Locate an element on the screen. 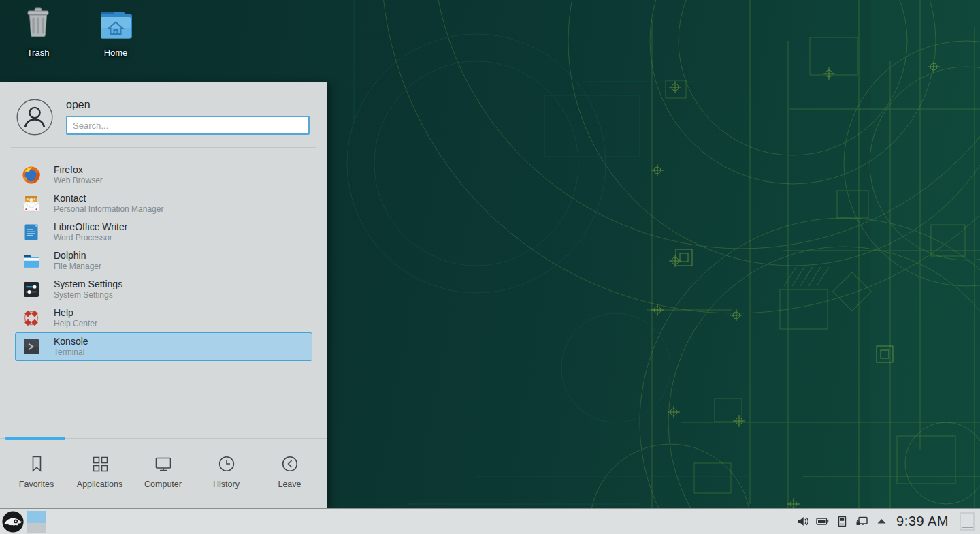  dolphin-icon is located at coordinates (31, 261).